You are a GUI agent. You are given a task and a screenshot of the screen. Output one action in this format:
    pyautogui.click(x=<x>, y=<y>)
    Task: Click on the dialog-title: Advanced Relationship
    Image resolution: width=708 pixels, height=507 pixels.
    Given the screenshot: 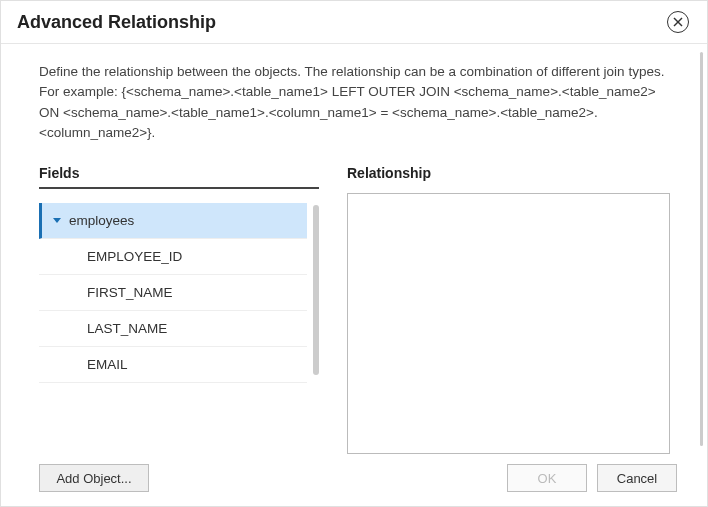 What is the action you would take?
    pyautogui.click(x=116, y=22)
    